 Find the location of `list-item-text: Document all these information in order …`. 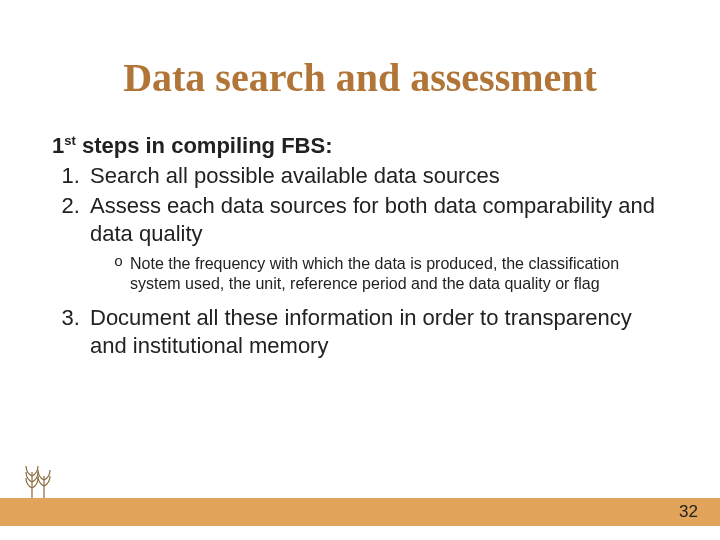

list-item-text: Document all these information in order … is located at coordinates (361, 332).